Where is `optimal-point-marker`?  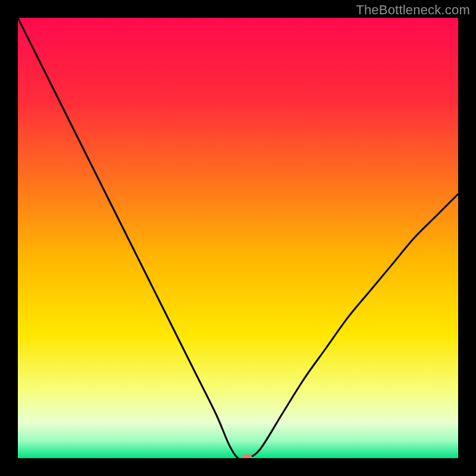
optimal-point-marker is located at coordinates (247, 456).